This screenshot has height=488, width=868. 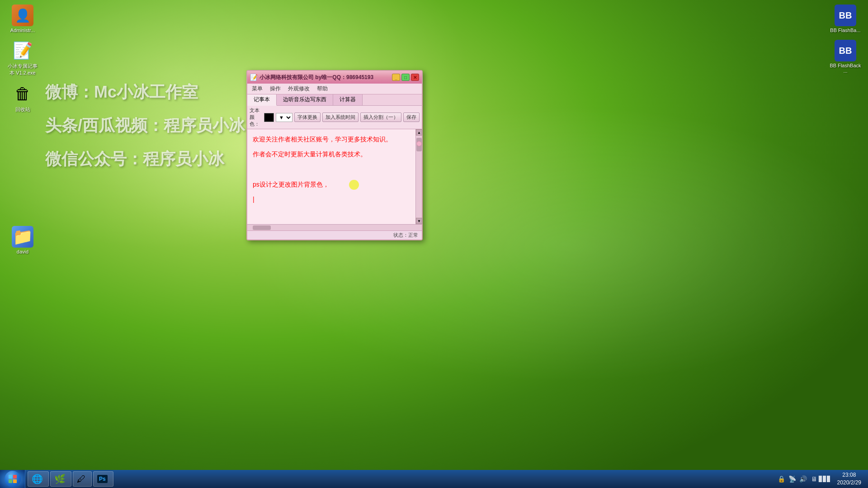 What do you see at coordinates (821, 479) in the screenshot?
I see `taskbar-right: 🔒 📡 🔊 🖥 ▊▊▊ 23:08 2020/2/29` at bounding box center [821, 479].